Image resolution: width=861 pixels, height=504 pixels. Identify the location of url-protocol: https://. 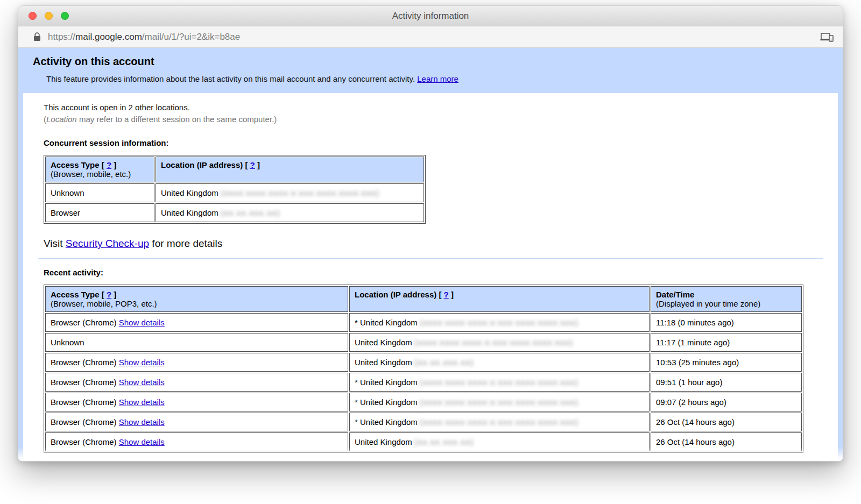
(61, 37).